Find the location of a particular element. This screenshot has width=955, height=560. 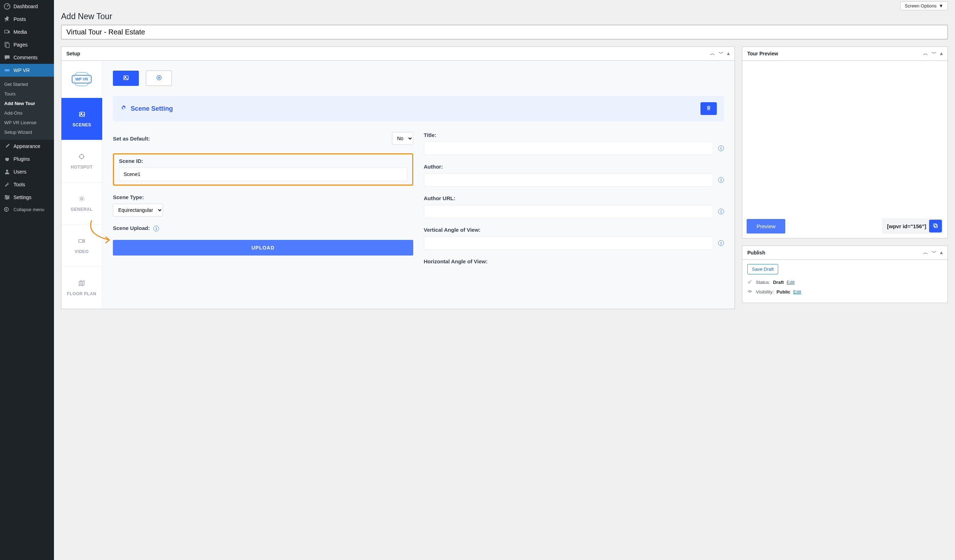

sidebar-item-appearance: Appearance is located at coordinates (27, 146).